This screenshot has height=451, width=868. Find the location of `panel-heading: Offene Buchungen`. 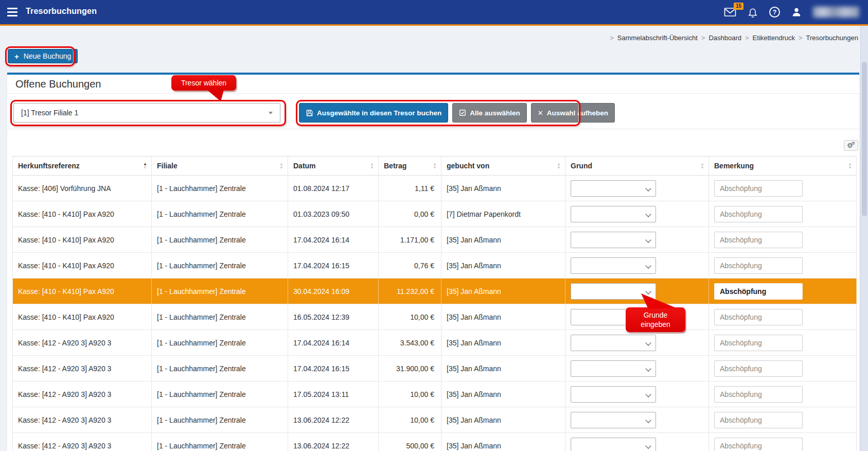

panel-heading: Offene Buchungen is located at coordinates (58, 84).